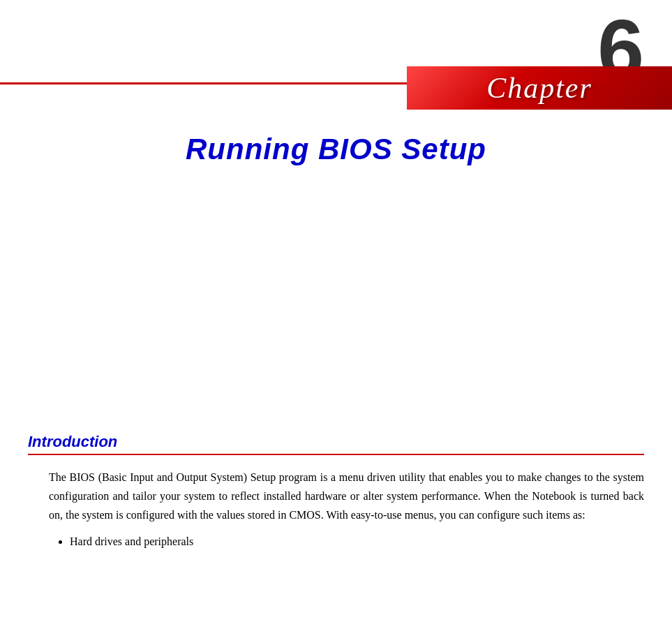  What do you see at coordinates (336, 454) in the screenshot?
I see `intro-divider` at bounding box center [336, 454].